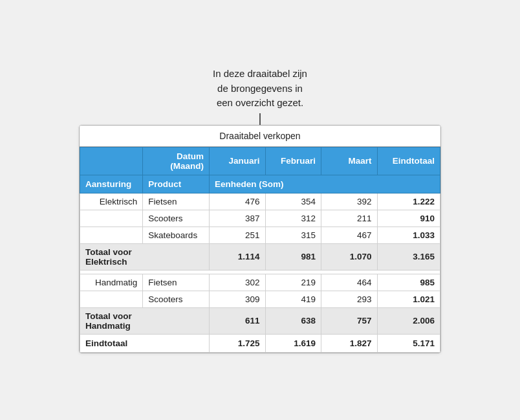 This screenshot has height=420, width=520. I want to click on cell-jan: 309, so click(238, 299).